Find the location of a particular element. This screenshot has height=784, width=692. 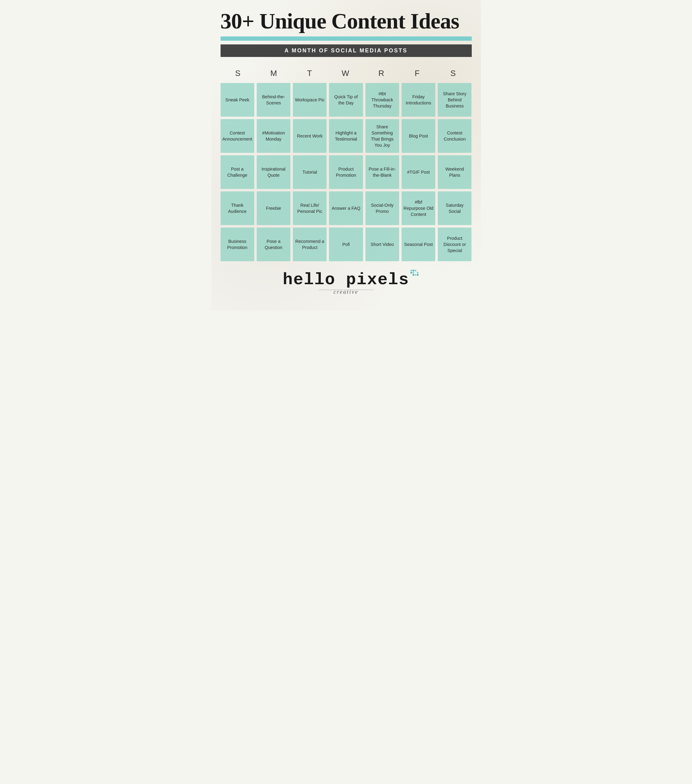

calendar-row-1: Sneak Peek Behind-the-Scenes Workspace P… is located at coordinates (346, 100).